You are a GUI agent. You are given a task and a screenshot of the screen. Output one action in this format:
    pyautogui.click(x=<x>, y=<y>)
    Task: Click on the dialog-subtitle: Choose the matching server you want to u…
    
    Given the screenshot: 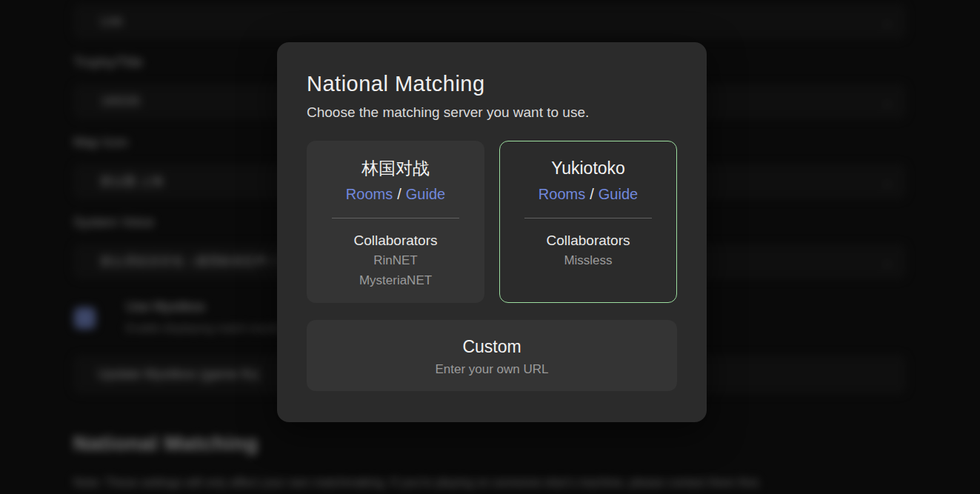 What is the action you would take?
    pyautogui.click(x=492, y=113)
    